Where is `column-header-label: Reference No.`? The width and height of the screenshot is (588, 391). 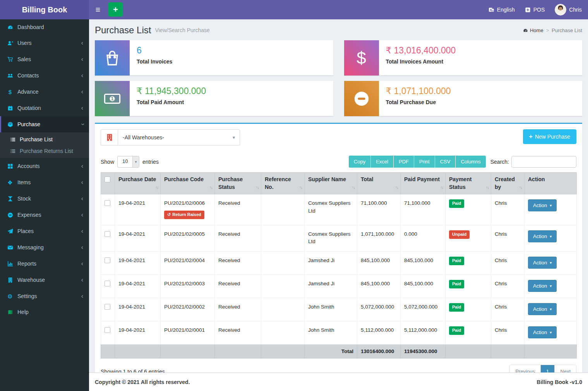
column-header-label: Reference No. is located at coordinates (278, 183).